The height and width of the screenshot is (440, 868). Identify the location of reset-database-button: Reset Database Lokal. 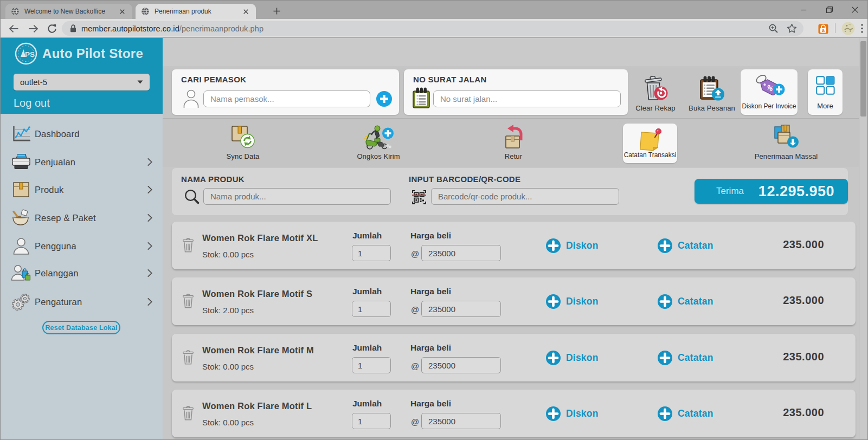
(81, 327).